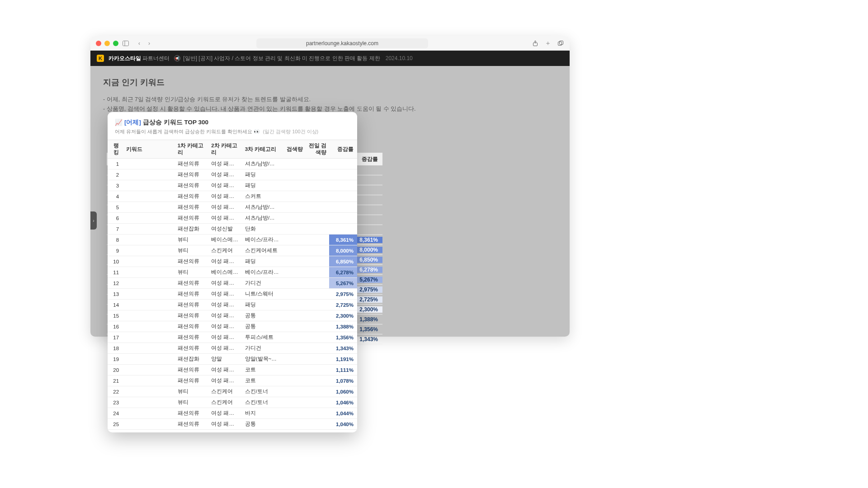  Describe the element at coordinates (548, 43) in the screenshot. I see `new-tab-icon: ＋` at that location.